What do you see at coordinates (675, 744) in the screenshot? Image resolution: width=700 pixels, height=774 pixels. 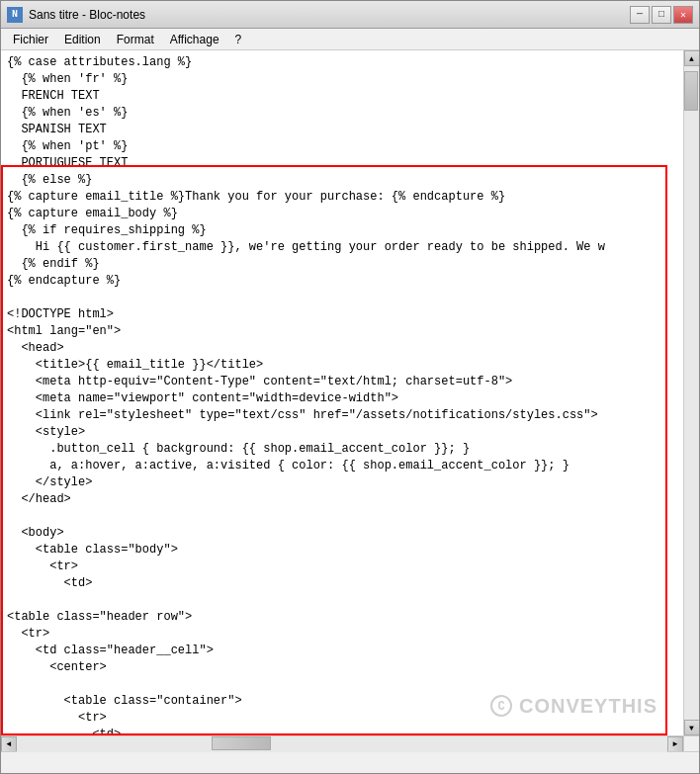 I see `scroll-right-button: ►` at bounding box center [675, 744].